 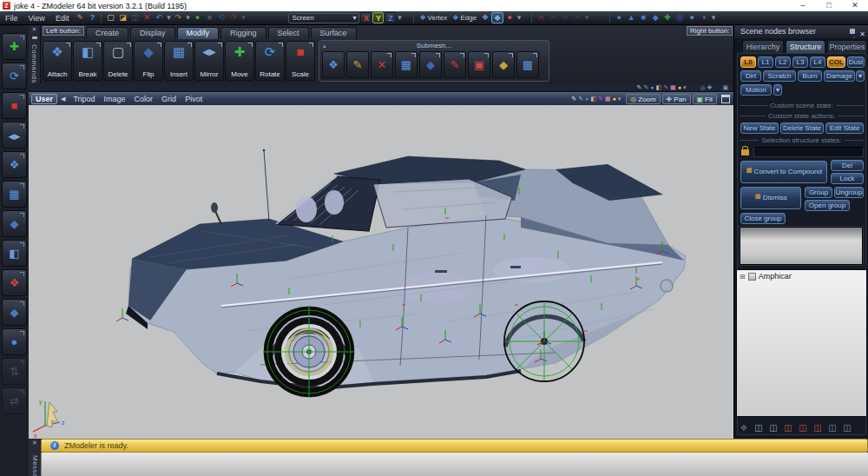 What do you see at coordinates (209, 61) in the screenshot?
I see `mirror-button: ◀▶Mirror` at bounding box center [209, 61].